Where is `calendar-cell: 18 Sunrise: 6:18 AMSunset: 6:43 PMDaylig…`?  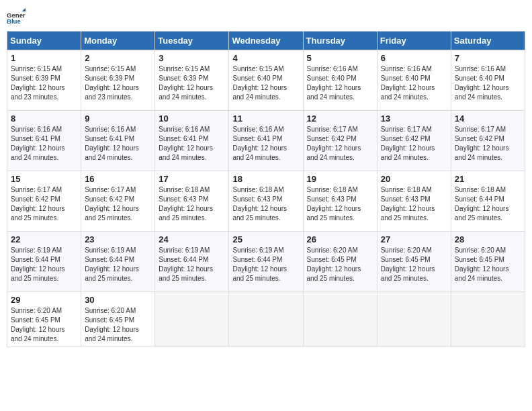
calendar-cell: 18 Sunrise: 6:18 AMSunset: 6:43 PMDaylig… is located at coordinates (266, 201).